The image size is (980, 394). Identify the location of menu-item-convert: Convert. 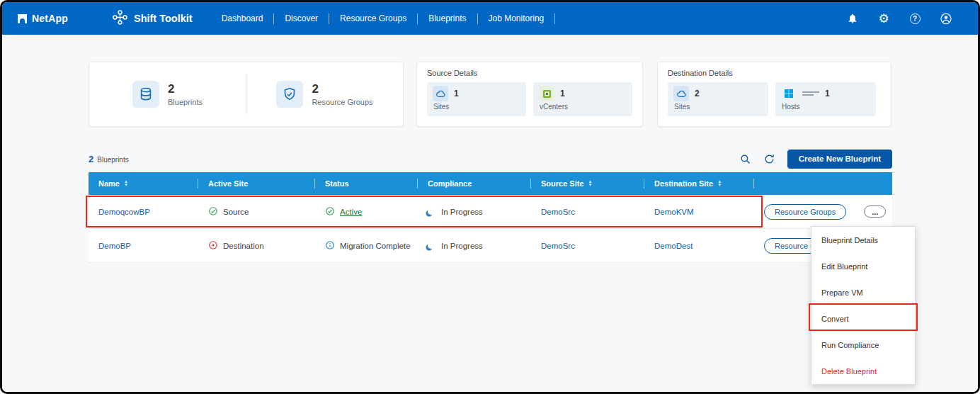
(863, 319).